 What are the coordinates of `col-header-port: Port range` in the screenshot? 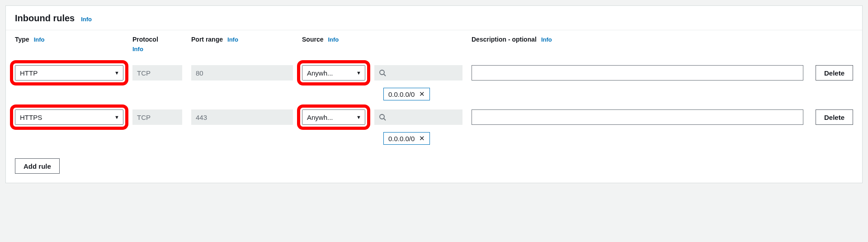 It's located at (207, 39).